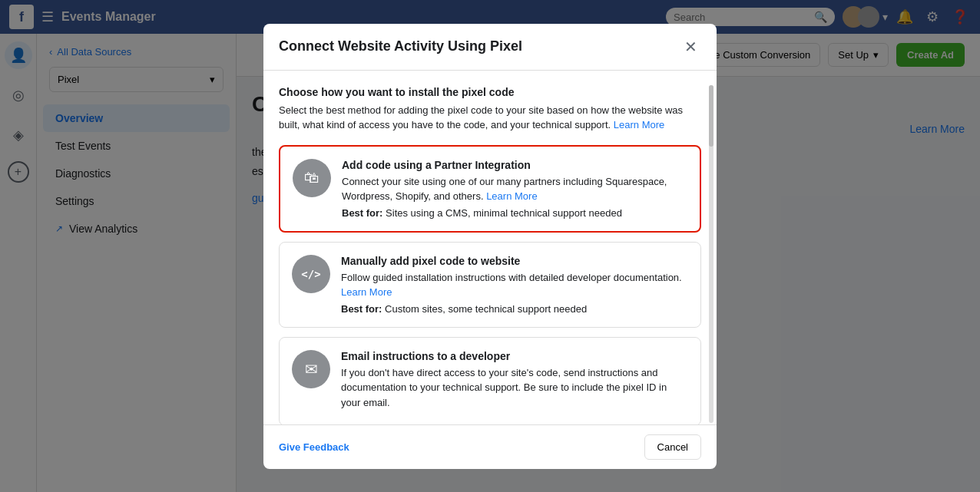 Image resolution: width=980 pixels, height=492 pixels. Describe the element at coordinates (515, 189) in the screenshot. I see `partner-desc: Connect your site using one of our many …` at that location.